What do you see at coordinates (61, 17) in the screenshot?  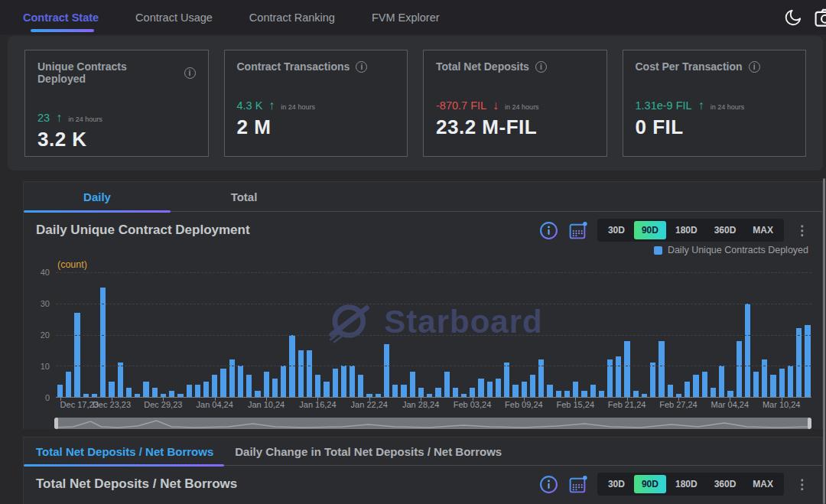 I see `nav-tab-contract-state: Contract State` at bounding box center [61, 17].